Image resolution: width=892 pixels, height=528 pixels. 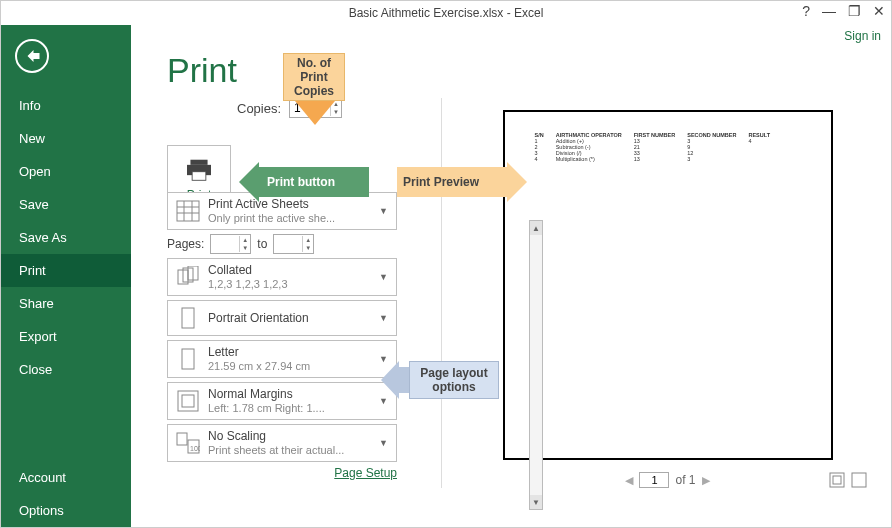 I want to click on nav-export: Export, so click(x=66, y=336).